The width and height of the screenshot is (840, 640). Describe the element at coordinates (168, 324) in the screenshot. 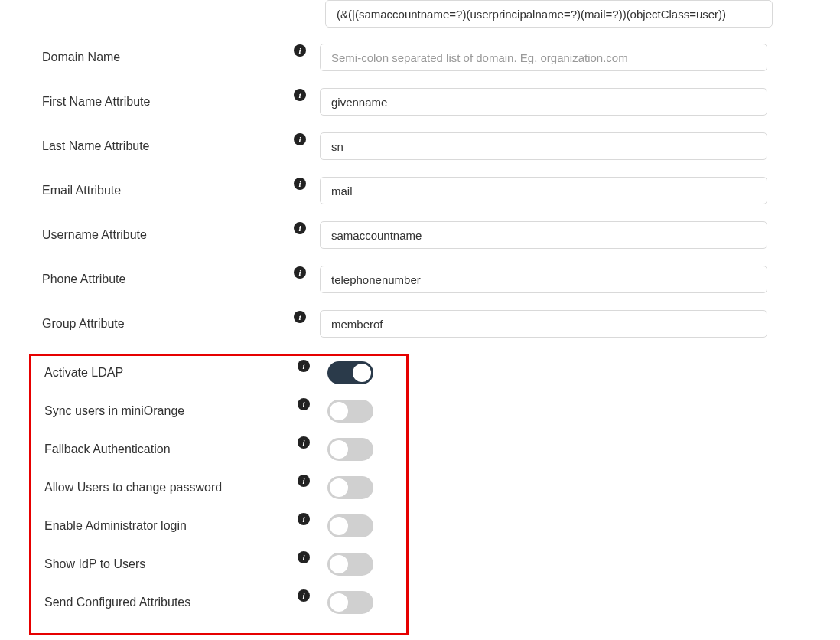

I see `group-attr-label: Group Attribute` at that location.